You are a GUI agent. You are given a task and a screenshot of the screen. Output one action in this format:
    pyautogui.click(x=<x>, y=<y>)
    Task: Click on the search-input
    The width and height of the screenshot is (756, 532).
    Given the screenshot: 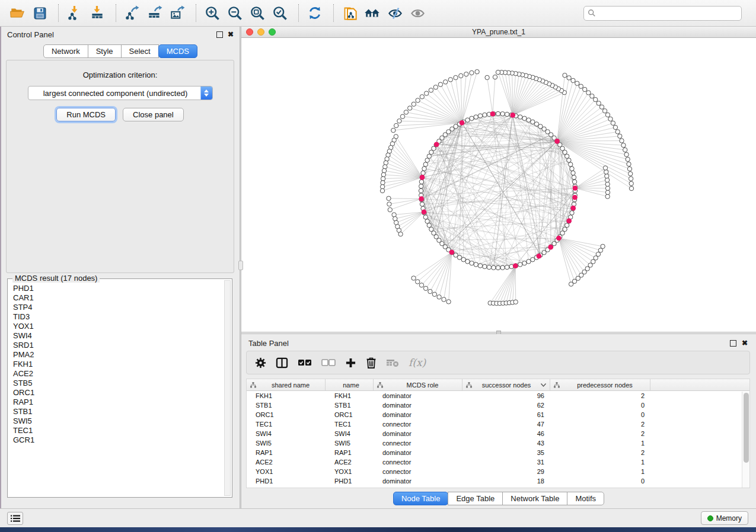 What is the action you would take?
    pyautogui.click(x=666, y=13)
    